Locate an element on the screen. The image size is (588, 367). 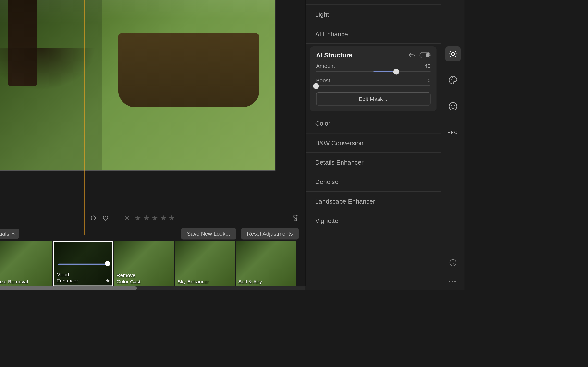
look-haze-removal: Haze Removal is located at coordinates (26, 264).